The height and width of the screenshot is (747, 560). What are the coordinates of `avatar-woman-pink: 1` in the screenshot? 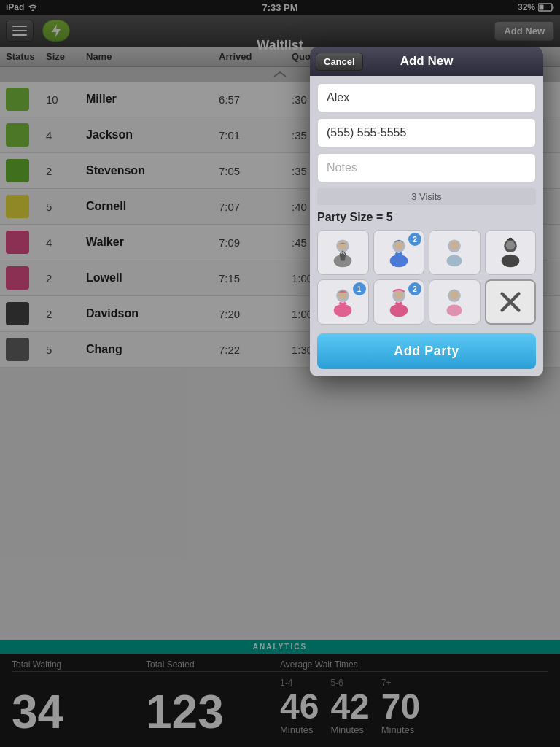 It's located at (343, 302).